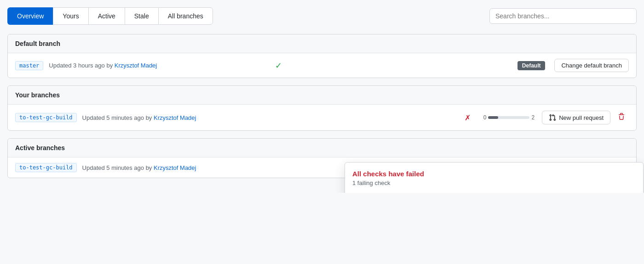 This screenshot has height=264, width=644. I want to click on tab-bar: Overview Yours Active Stale All branches, so click(322, 16).